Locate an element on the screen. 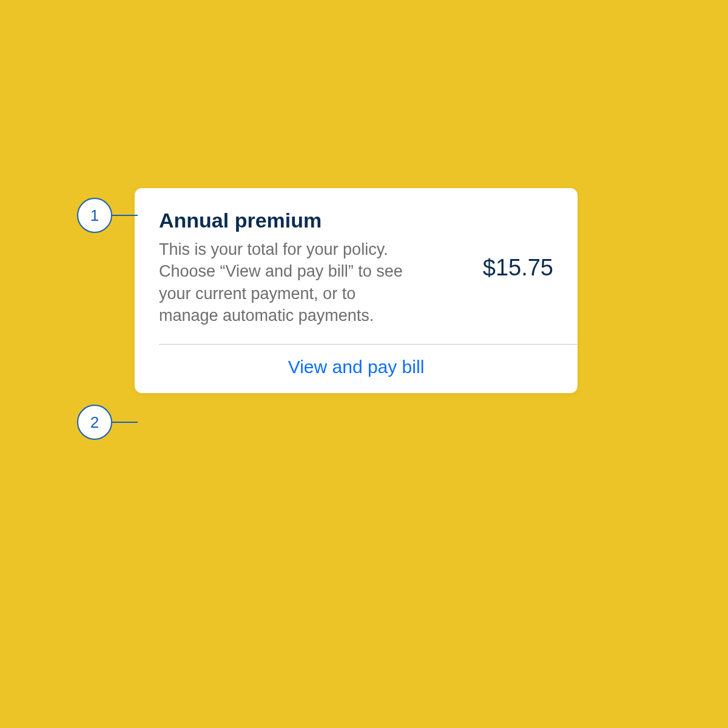 The width and height of the screenshot is (728, 728). annotation-badge-1: 1 is located at coordinates (95, 215).